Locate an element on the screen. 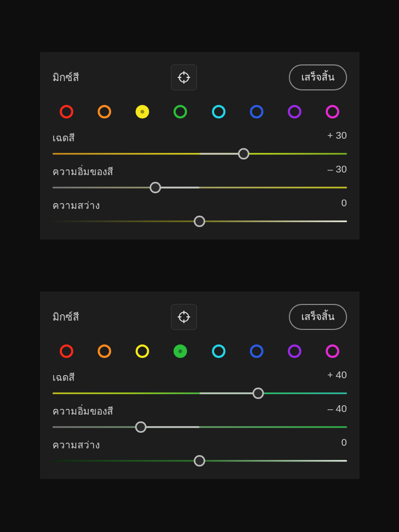  saturation-slider-group: ความอิ่มของสี – 40 is located at coordinates (200, 416).